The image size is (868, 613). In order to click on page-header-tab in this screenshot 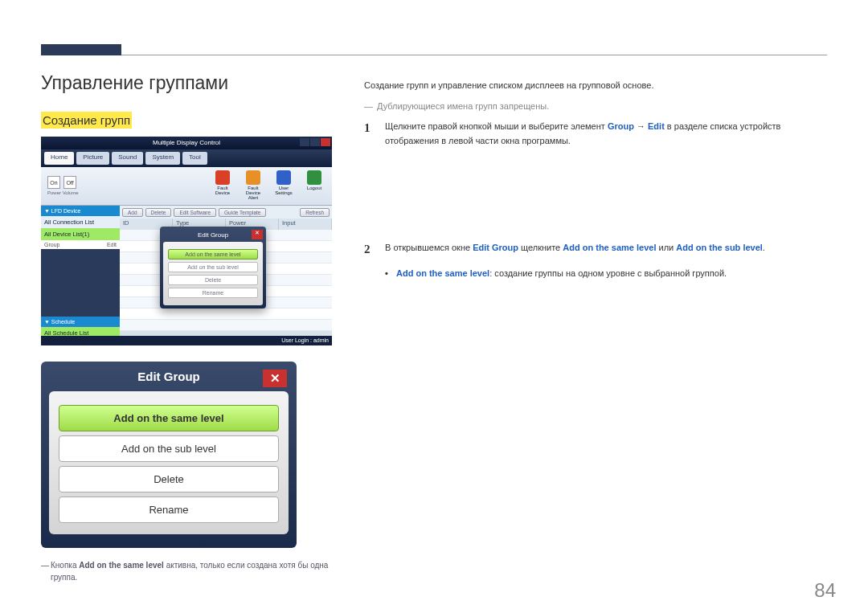, I will do `click(81, 50)`.